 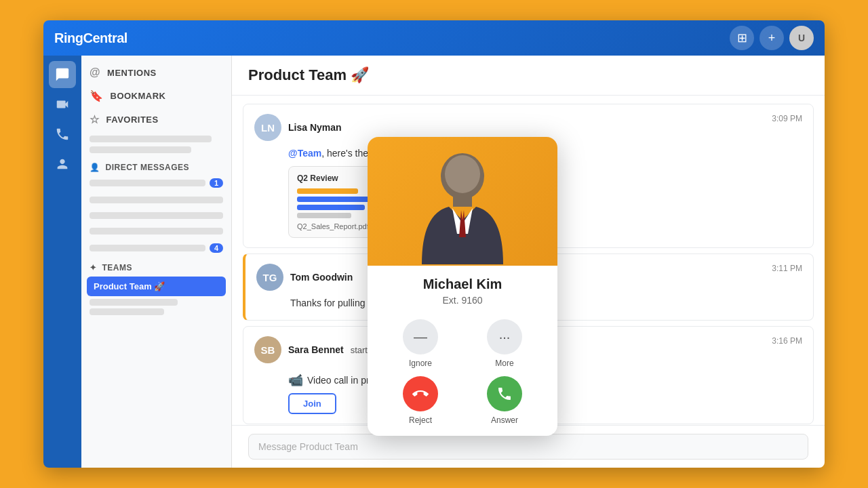 I want to click on bar-blue1, so click(x=338, y=199).